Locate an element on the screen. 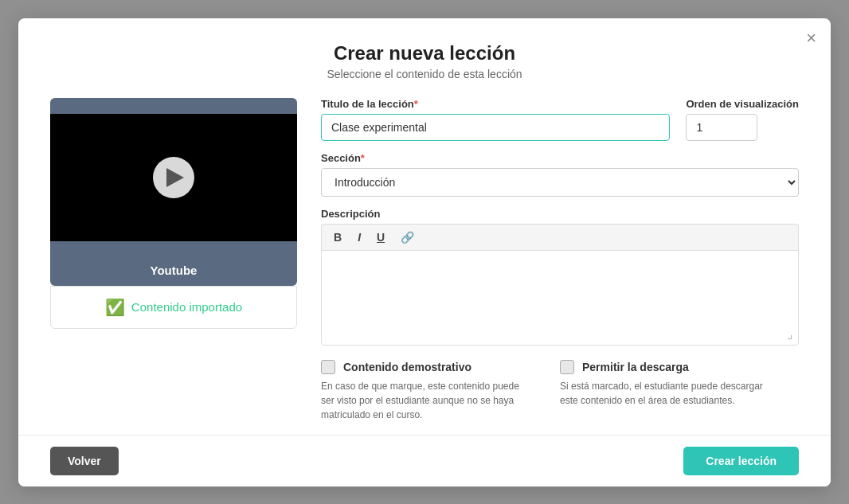 This screenshot has width=849, height=504. video-label-bar: Youtube is located at coordinates (174, 272).